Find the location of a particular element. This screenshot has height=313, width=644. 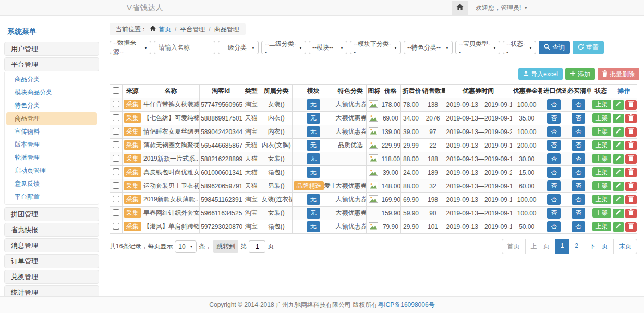

filter-select-module: --模块--▼ is located at coordinates (328, 47).